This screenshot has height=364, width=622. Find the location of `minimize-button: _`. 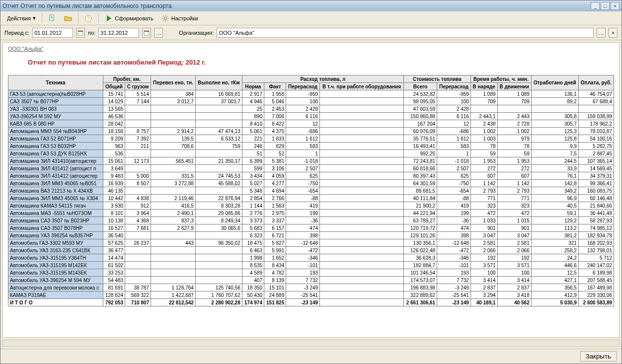

minimize-button: _ is located at coordinates (595, 6).